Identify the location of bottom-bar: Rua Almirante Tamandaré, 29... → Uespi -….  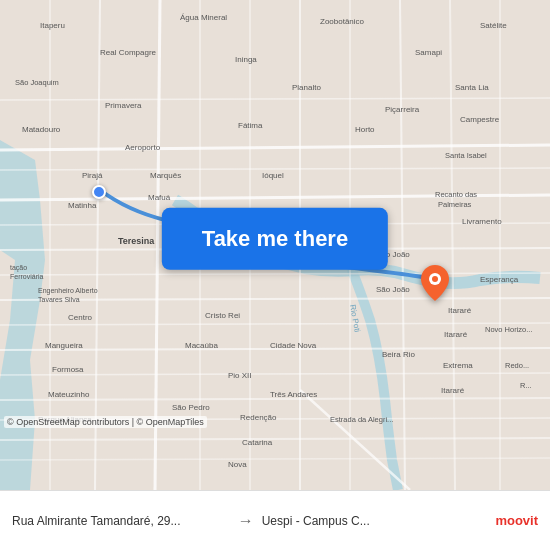
(275, 520).